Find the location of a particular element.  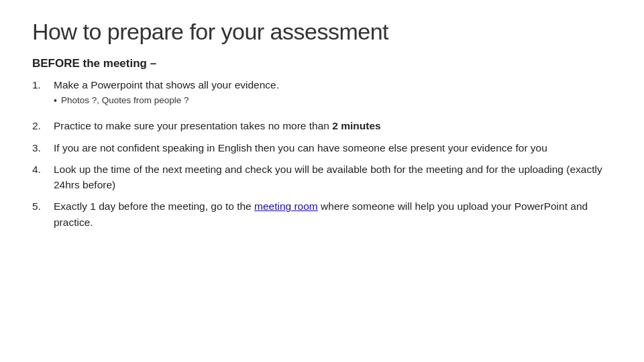

page-title: How to prepare for your assessment is located at coordinates (322, 32).